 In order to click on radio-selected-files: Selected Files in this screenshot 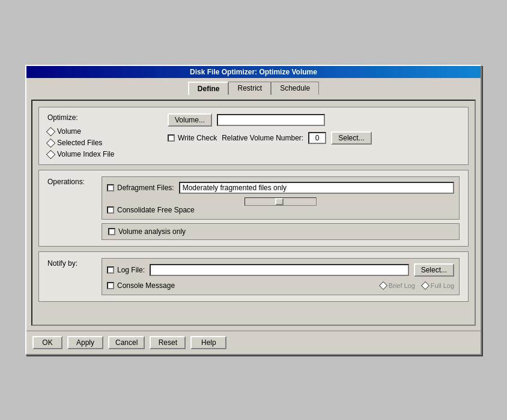, I will do `click(102, 143)`.